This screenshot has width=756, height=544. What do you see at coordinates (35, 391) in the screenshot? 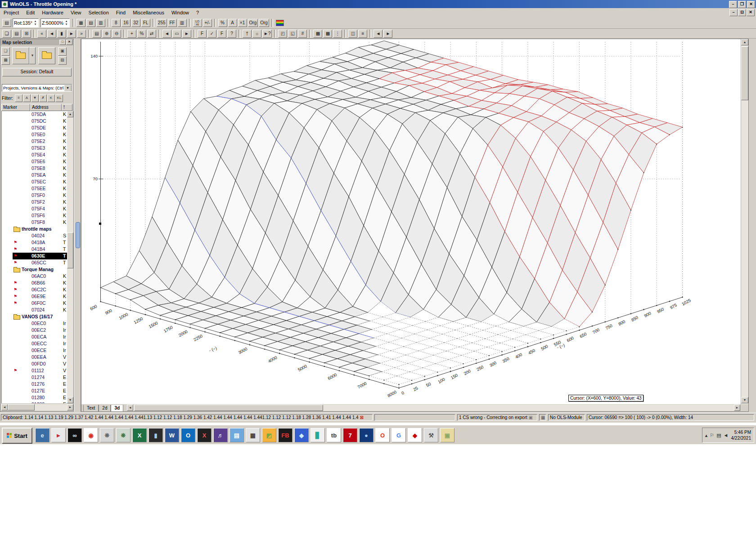
I see `map-row: 0127EE` at bounding box center [35, 391].